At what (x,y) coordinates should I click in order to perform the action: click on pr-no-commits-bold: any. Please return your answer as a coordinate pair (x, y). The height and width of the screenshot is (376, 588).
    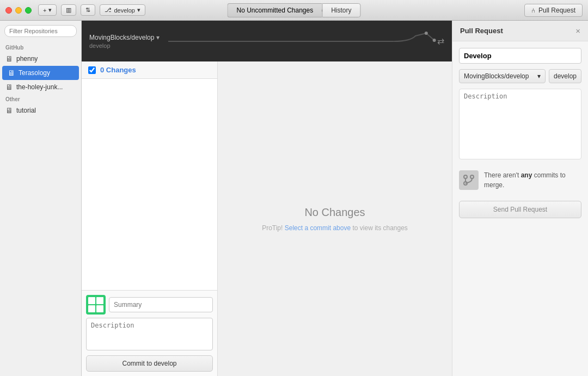
    Looking at the image, I should click on (527, 175).